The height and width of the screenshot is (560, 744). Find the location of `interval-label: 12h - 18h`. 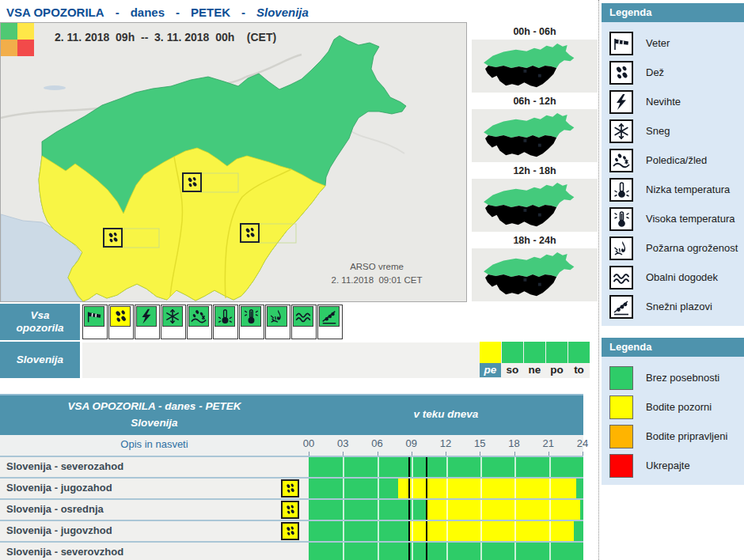

interval-label: 12h - 18h is located at coordinates (535, 171).